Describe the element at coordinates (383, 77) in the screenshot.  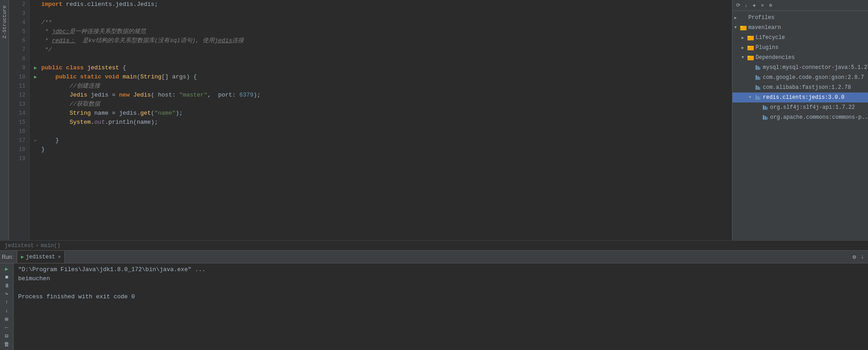
I see `code-line: ▶ public static void main(String[] args)…` at that location.